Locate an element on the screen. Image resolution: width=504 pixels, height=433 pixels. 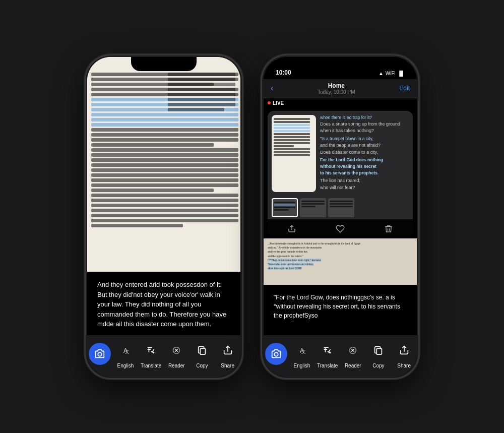
notification-text-preview: when there is no trap for it? Does a sna… is located at coordinates (364, 153).